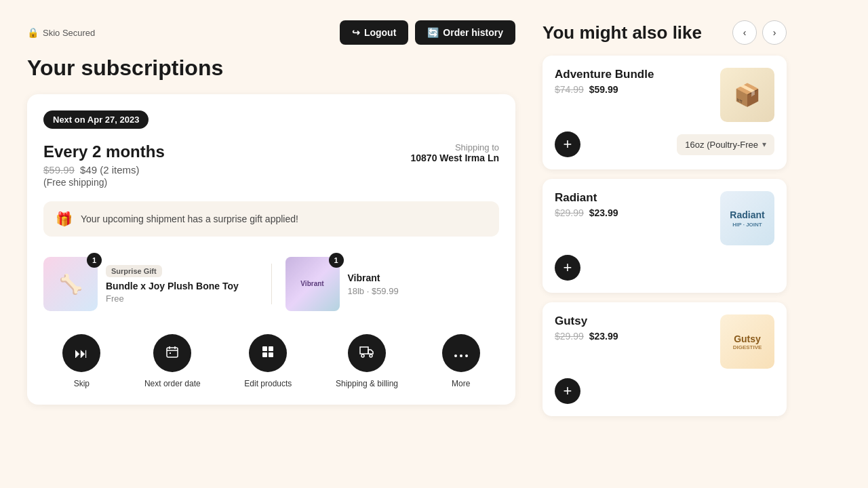 This screenshot has width=868, height=488. Describe the element at coordinates (726, 145) in the screenshot. I see `card-1-variant-select: 16oz (Poultry-Free ▾` at that location.